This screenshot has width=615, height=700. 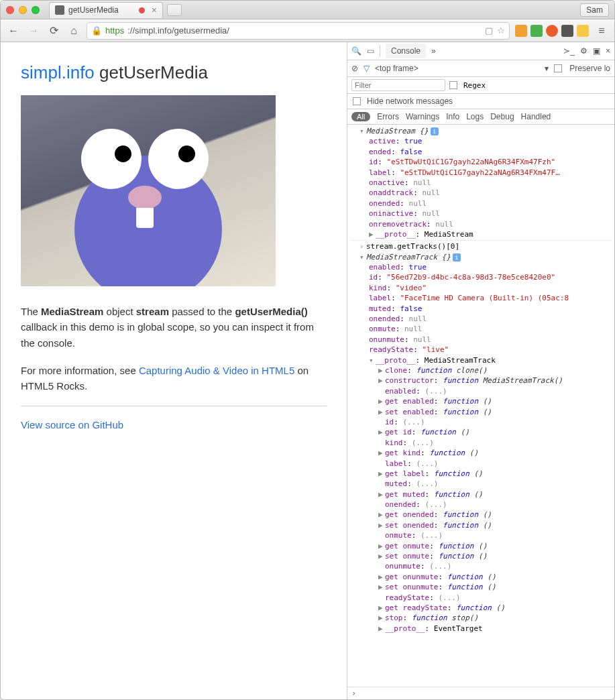 What do you see at coordinates (178, 31) in the screenshot?
I see `url-path: ://simpl.info/getusermedia/` at bounding box center [178, 31].